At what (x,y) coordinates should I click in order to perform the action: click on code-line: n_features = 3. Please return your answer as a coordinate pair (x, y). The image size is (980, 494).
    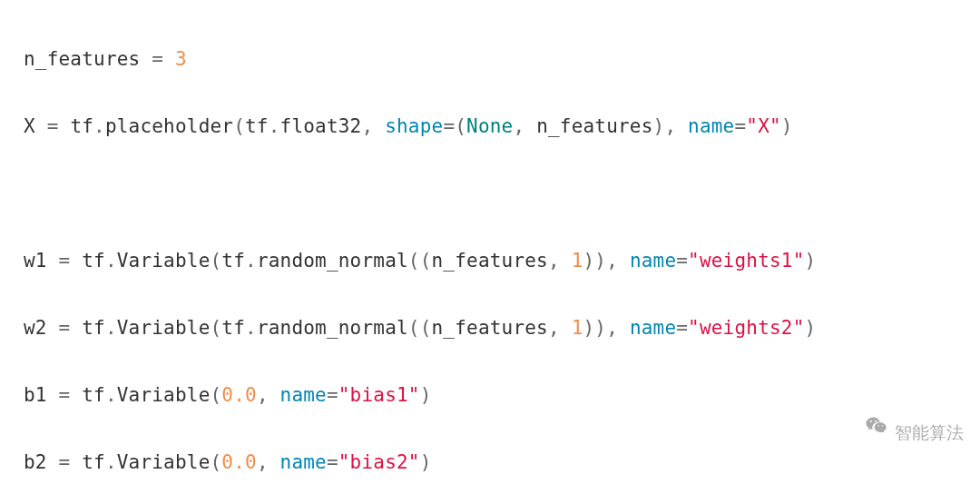
    Looking at the image, I should click on (502, 60).